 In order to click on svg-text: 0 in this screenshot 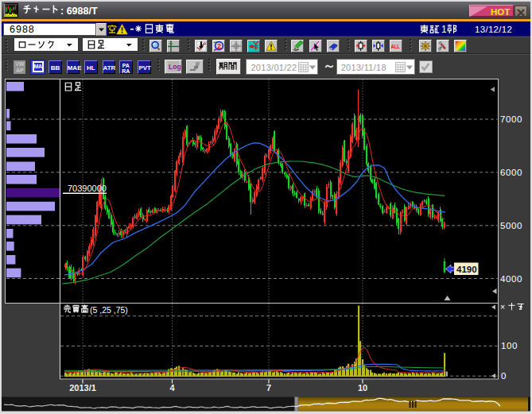, I will do `click(504, 376)`.